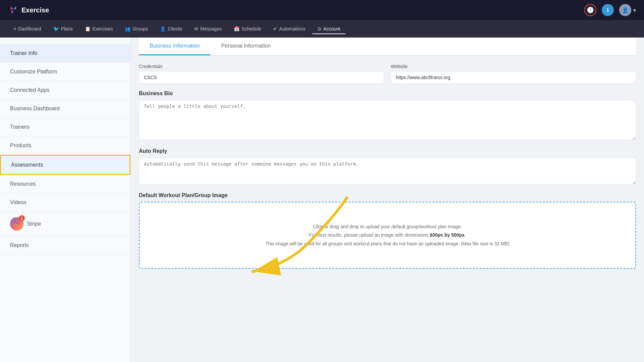  I want to click on sidebar-item-videos: Videos, so click(65, 202).